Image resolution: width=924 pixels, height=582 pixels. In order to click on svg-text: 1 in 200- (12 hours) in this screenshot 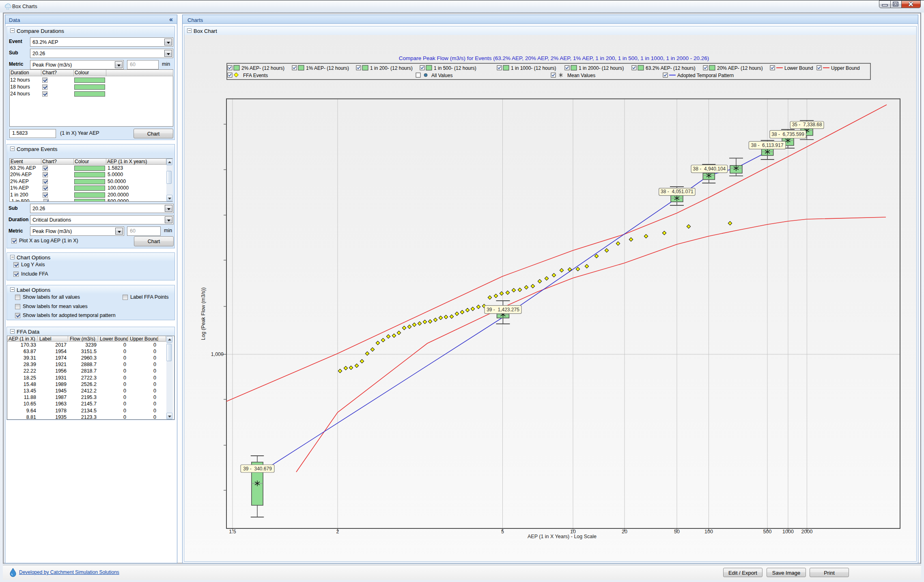, I will do `click(391, 68)`.